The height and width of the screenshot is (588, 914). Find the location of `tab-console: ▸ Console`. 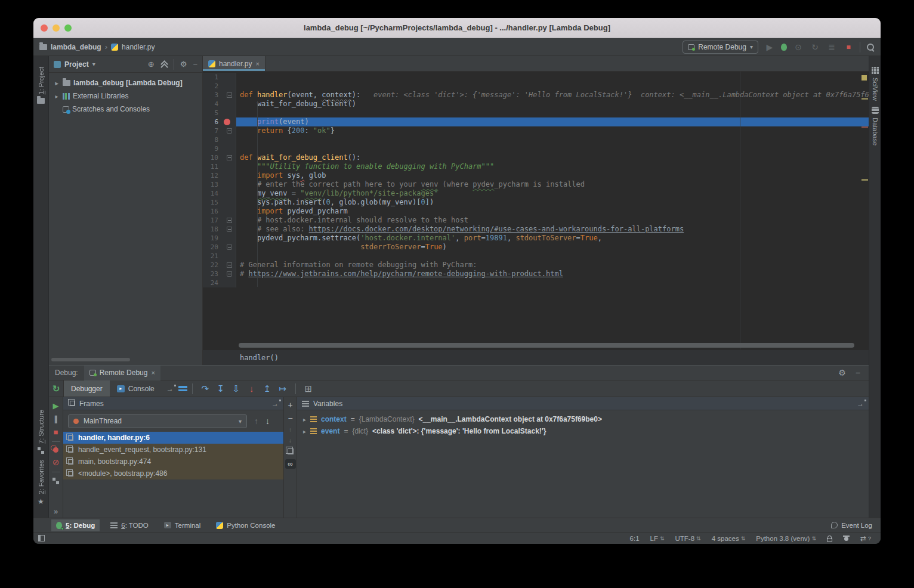

tab-console: ▸ Console is located at coordinates (136, 389).